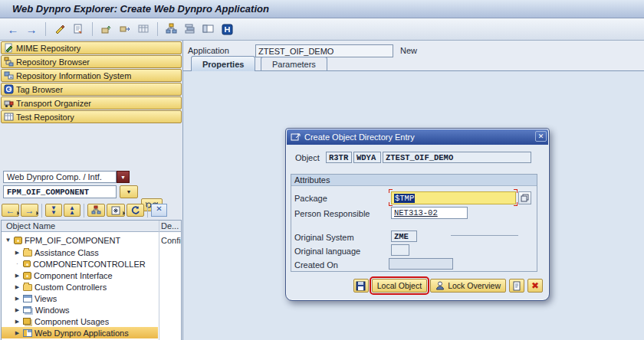 Image resolution: width=644 pixels, height=340 pixels. What do you see at coordinates (223, 64) in the screenshot?
I see `tab-label: Properties` at bounding box center [223, 64].